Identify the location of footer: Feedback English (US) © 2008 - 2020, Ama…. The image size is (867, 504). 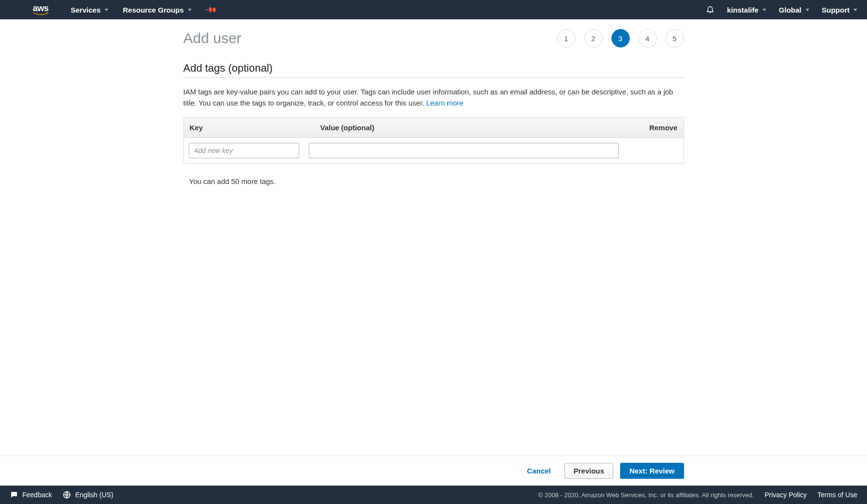
(434, 495).